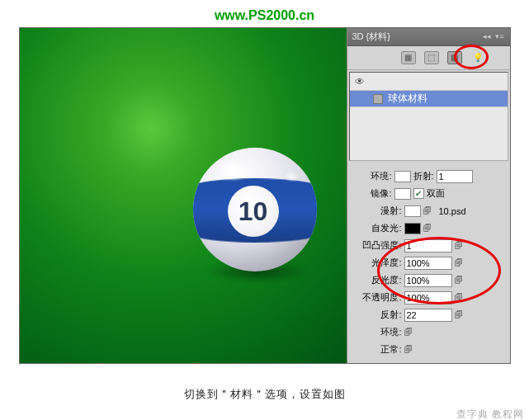  I want to click on gloss-input, so click(428, 263).